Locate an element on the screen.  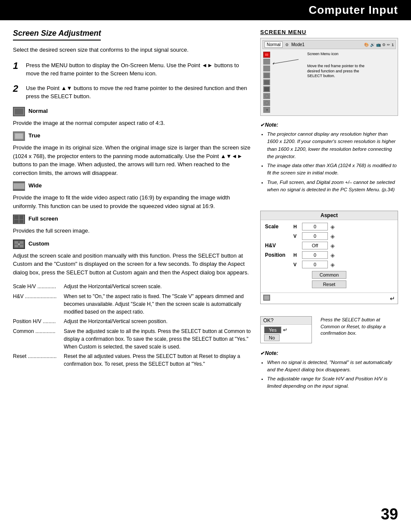
desc-key-3: Common .............. is located at coordinates (37, 339).